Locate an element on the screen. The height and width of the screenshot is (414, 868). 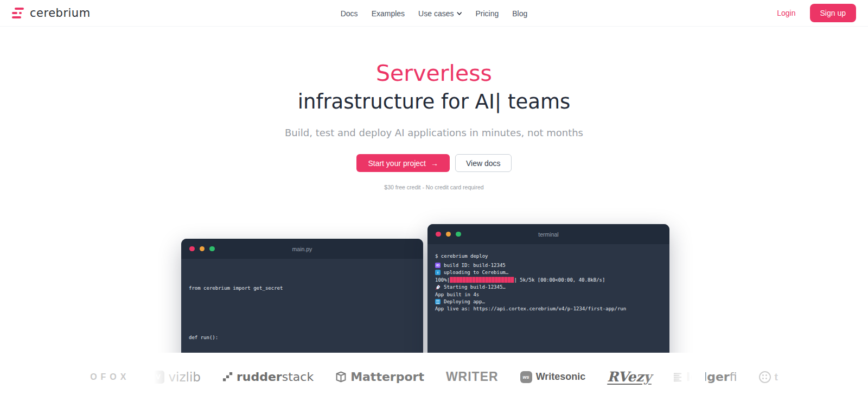
nav-item-examples: Examples is located at coordinates (388, 14).